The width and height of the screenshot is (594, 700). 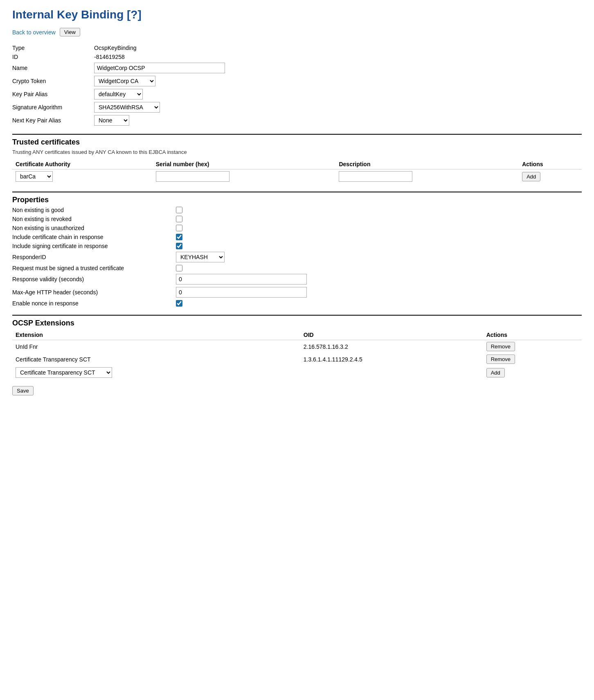 I want to click on type-row: Type OcspKeyBinding, so click(x=297, y=48).